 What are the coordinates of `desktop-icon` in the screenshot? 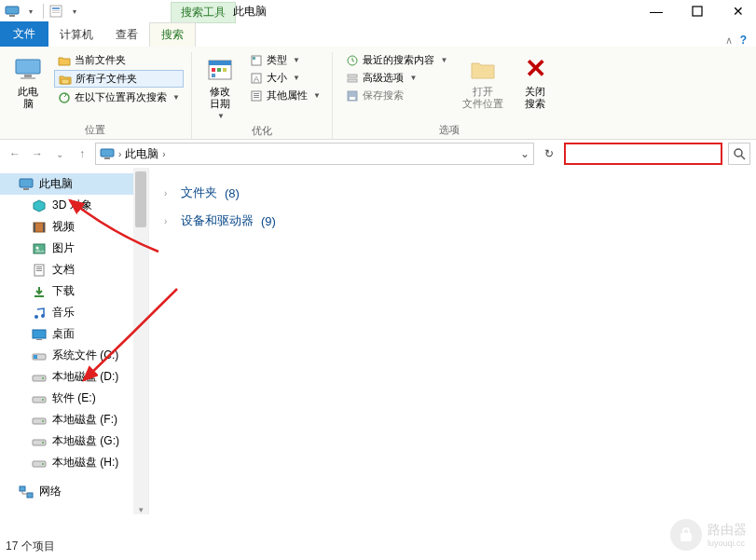 It's located at (39, 335).